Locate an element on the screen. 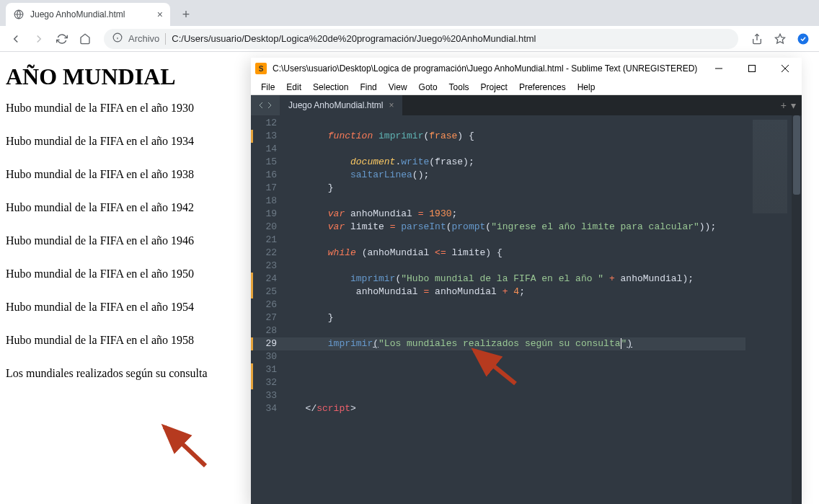  check-icon is located at coordinates (803, 39).